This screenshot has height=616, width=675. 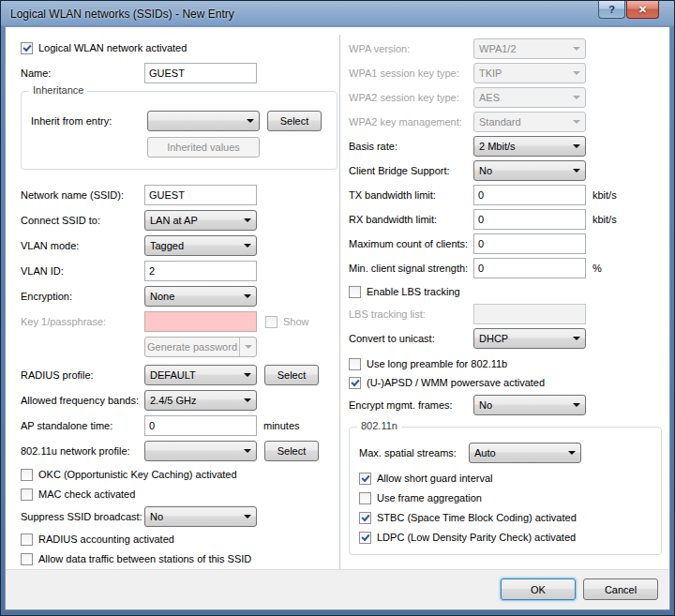 What do you see at coordinates (643, 9) in the screenshot?
I see `close-button: ✕` at bounding box center [643, 9].